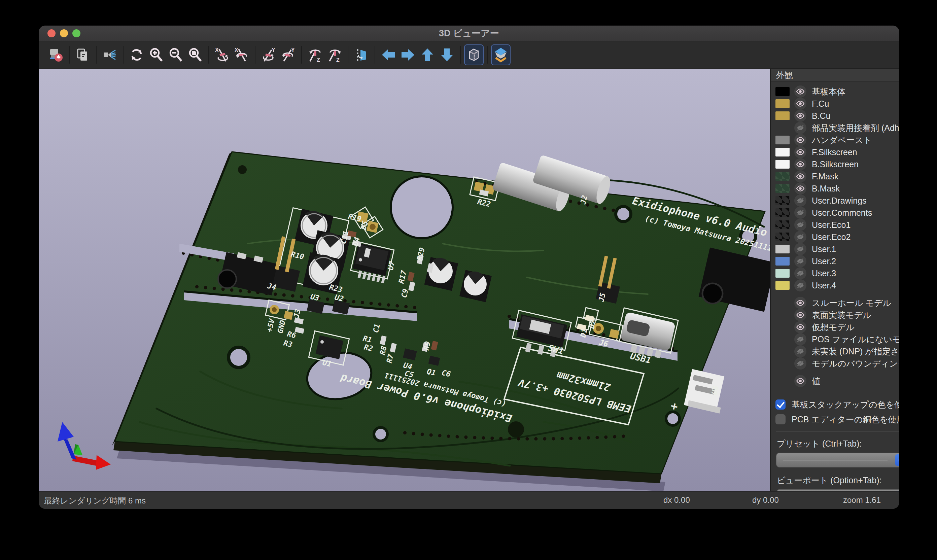  I want to click on rotate-y-cw-button: Y, so click(288, 55).